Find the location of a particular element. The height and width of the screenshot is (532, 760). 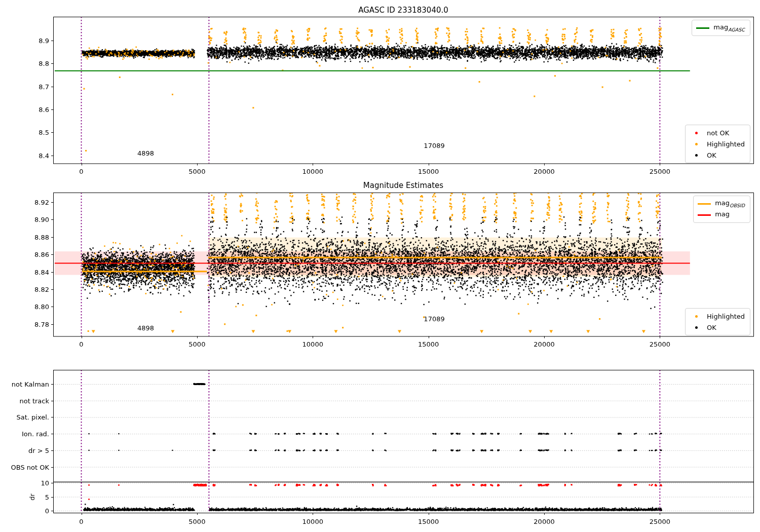

top-annotation-4898: 4898 is located at coordinates (146, 153).